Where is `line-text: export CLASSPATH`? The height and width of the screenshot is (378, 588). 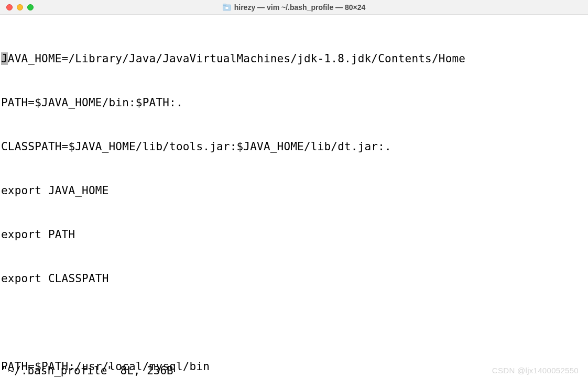 line-text: export CLASSPATH is located at coordinates (55, 279).